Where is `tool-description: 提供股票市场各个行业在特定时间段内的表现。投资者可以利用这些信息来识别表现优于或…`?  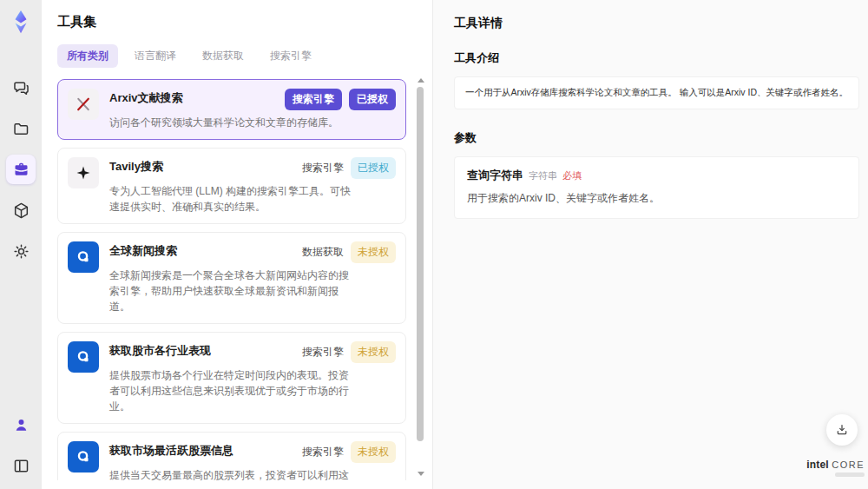 tool-description: 提供股票市场各个行业在特定时间段内的表现。投资者可以利用这些信息来识别表现优于或… is located at coordinates (230, 391).